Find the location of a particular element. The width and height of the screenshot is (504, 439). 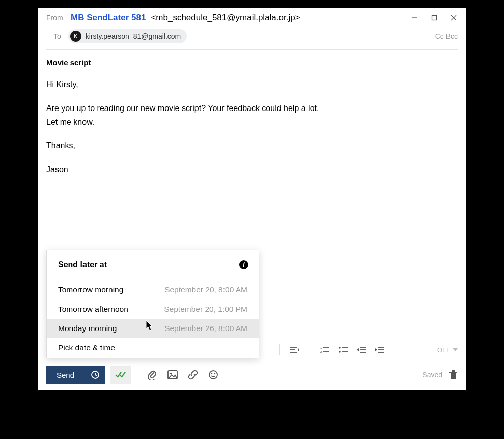

option-label: Tomorrow afternoon is located at coordinates (93, 309).